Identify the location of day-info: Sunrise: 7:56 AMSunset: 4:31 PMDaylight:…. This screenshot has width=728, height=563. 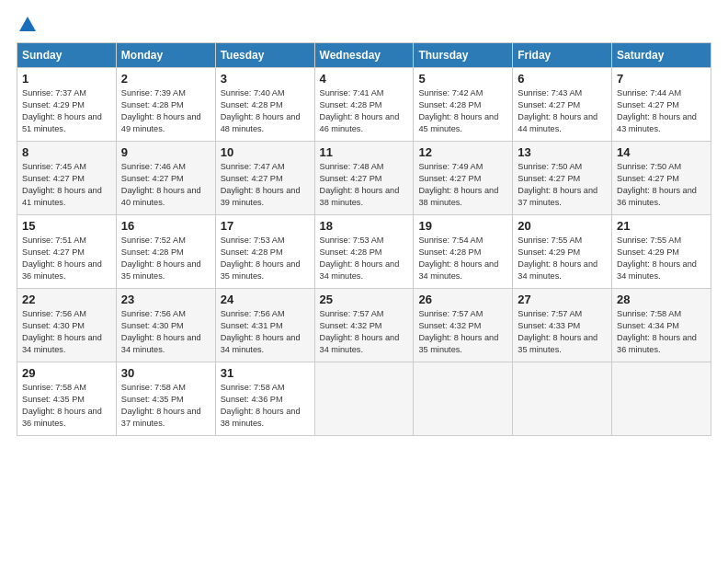
(261, 331).